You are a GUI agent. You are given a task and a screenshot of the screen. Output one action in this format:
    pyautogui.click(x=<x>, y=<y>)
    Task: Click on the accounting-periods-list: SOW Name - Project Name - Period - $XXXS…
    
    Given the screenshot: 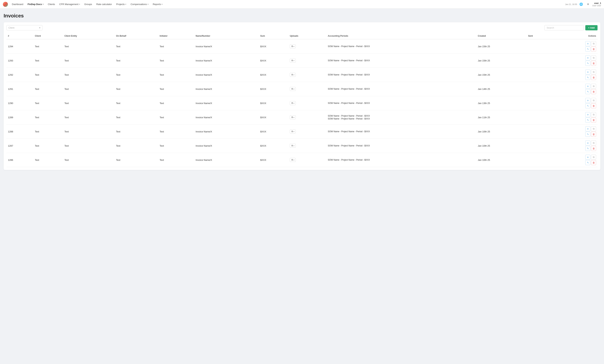 What is the action you would take?
    pyautogui.click(x=402, y=117)
    